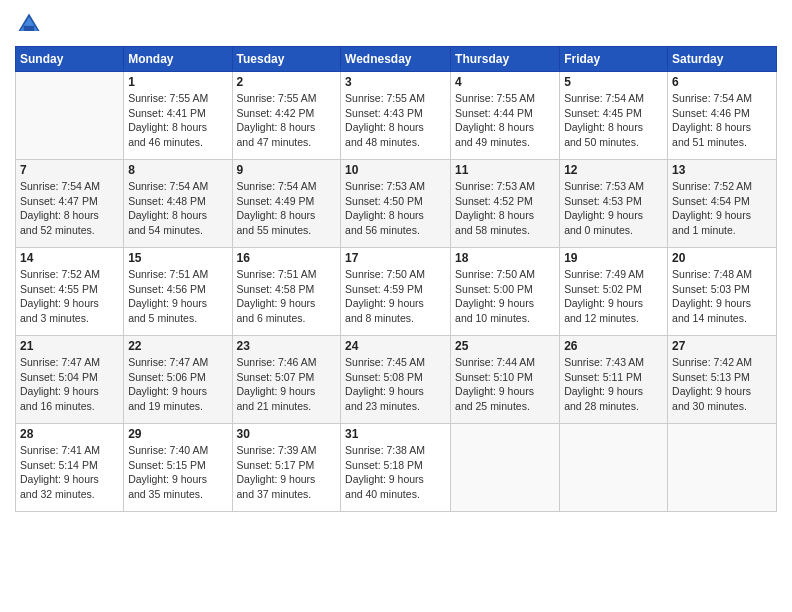  What do you see at coordinates (70, 384) in the screenshot?
I see `day-info: Sunrise: 7:47 AMSunset: 5:04 PMDaylight:…` at bounding box center [70, 384].